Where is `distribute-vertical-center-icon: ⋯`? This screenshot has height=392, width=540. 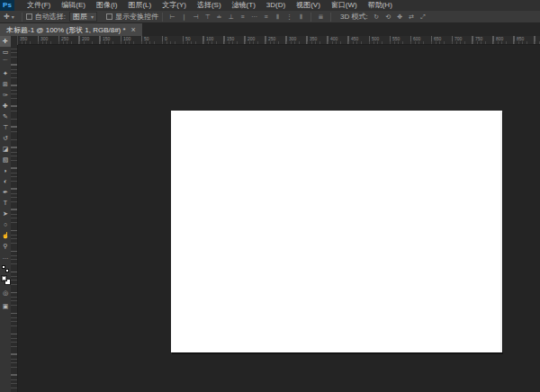 distribute-vertical-center-icon: ⋯ is located at coordinates (254, 16).